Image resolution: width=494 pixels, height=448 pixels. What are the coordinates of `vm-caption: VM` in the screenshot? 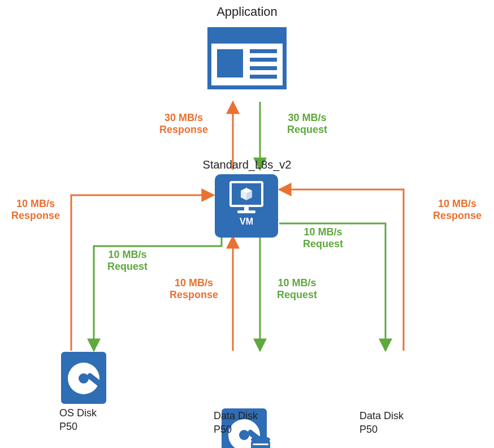 It's located at (246, 222).